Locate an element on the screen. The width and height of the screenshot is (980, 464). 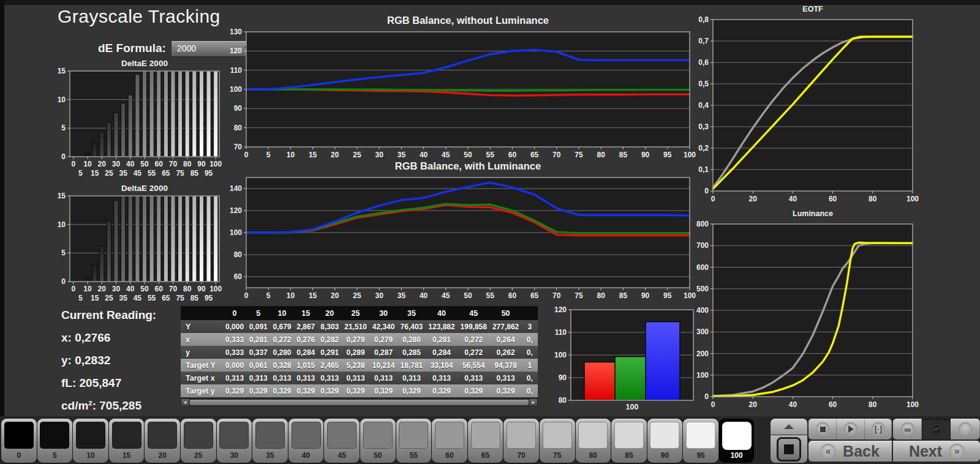
pattern-swatch-40: 40 is located at coordinates (306, 441).